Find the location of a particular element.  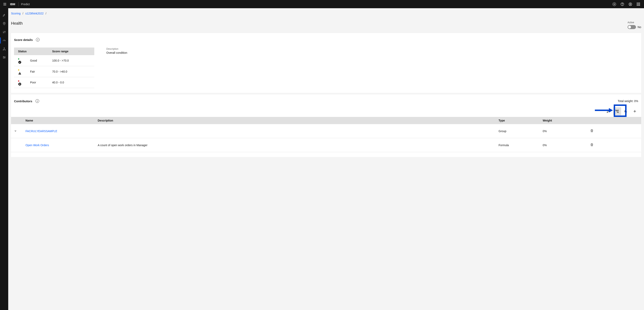

rail-item-rocket is located at coordinates (4, 15).